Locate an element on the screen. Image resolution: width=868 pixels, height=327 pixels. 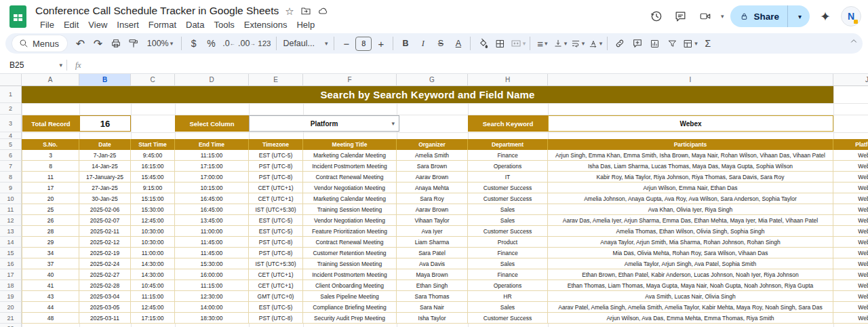
table-cell: 2025-02-24 is located at coordinates (105, 264).